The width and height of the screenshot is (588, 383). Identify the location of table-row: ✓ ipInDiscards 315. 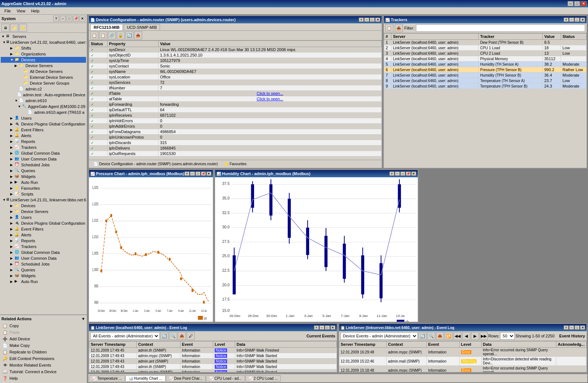
(235, 143).